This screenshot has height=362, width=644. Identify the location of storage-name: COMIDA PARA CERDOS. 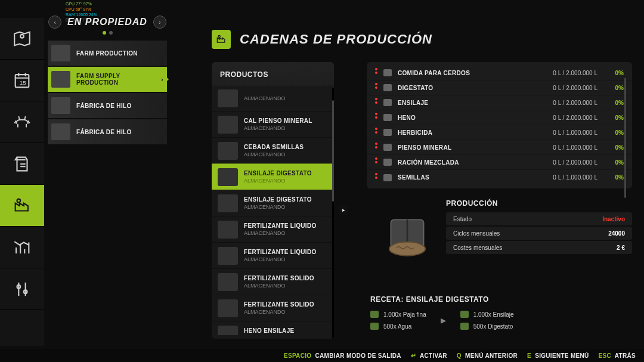
(472, 73).